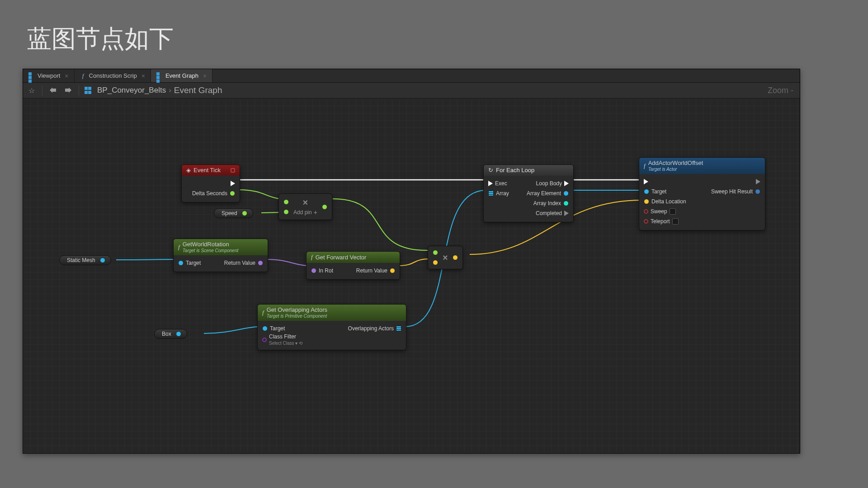  I want to click on static-mesh-out-pin, so click(103, 260).